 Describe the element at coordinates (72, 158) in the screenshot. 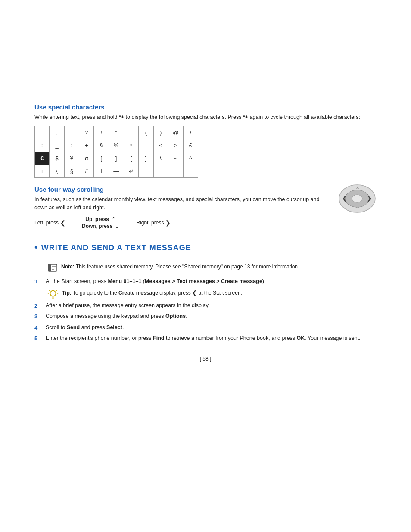

I see `table-cell: ¥` at that location.